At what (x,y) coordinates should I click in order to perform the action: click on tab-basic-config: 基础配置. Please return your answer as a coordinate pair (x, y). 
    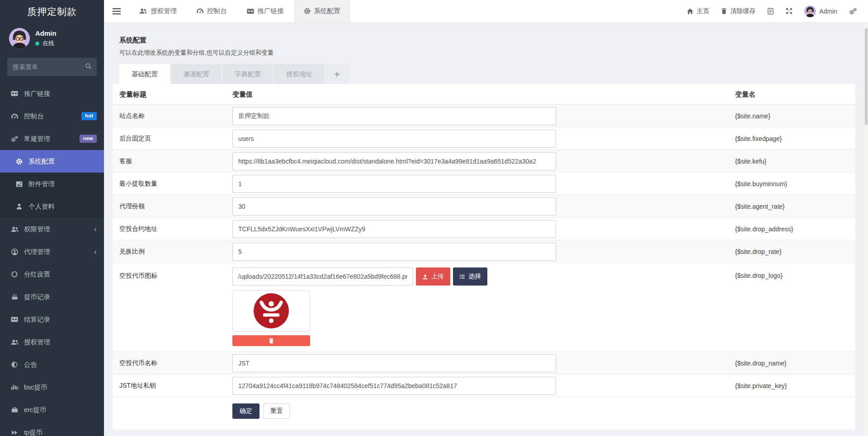
    Looking at the image, I should click on (145, 74).